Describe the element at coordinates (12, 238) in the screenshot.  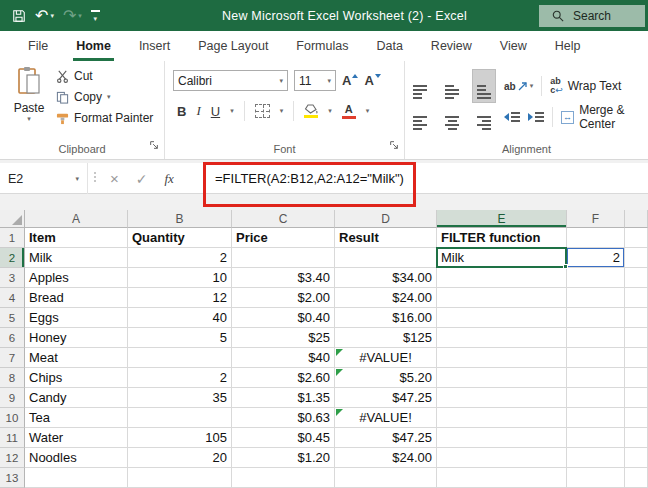
I see `row-header-1: 1` at that location.